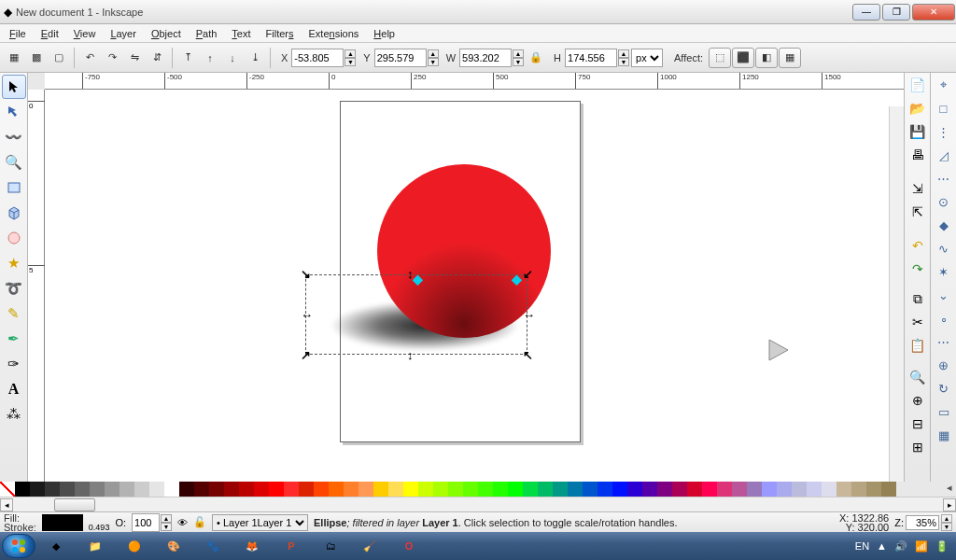 The height and width of the screenshot is (560, 956). What do you see at coordinates (918, 189) in the screenshot?
I see `import-button: ⇲` at bounding box center [918, 189].